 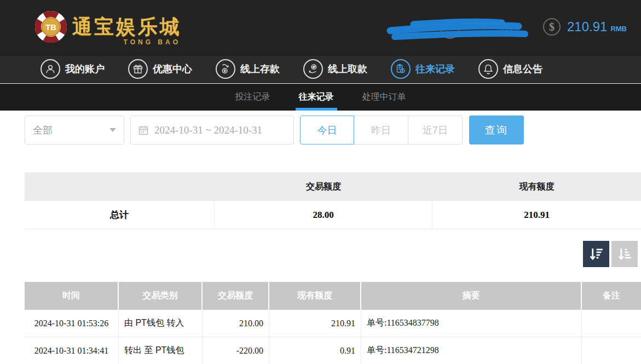 What do you see at coordinates (152, 42) in the screenshot?
I see `logo-title-en: TONG BAO` at bounding box center [152, 42].